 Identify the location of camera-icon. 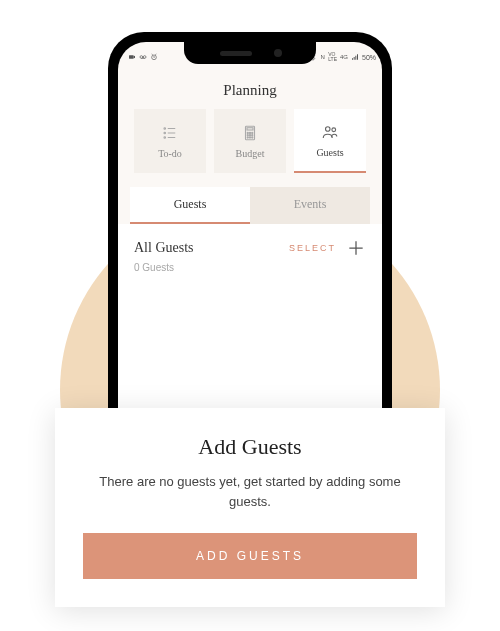
(132, 57).